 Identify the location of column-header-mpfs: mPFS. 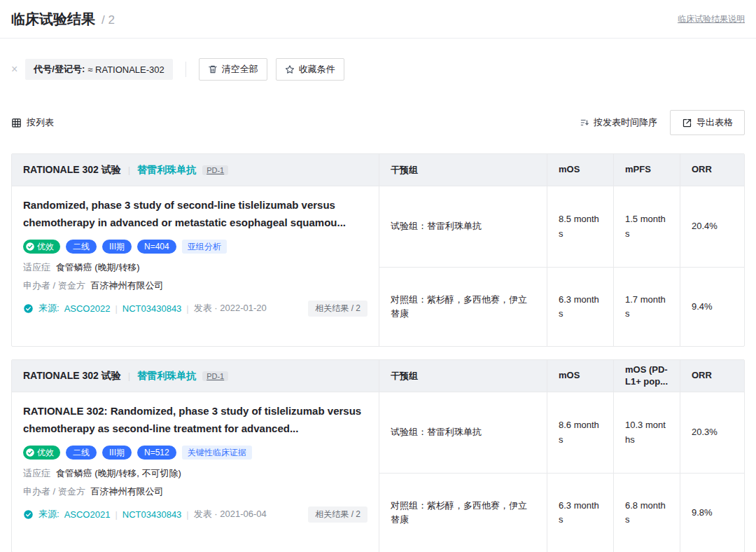
(647, 170).